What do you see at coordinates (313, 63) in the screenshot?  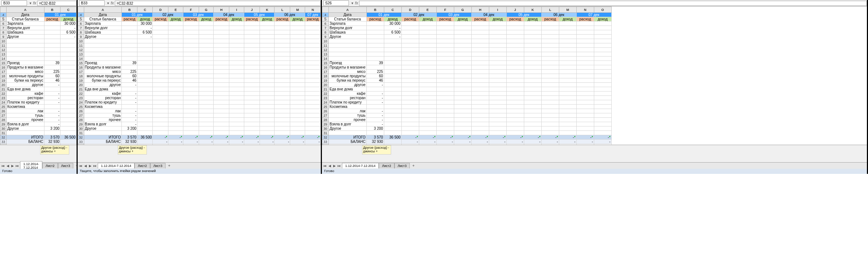 I see `cell-N15` at bounding box center [313, 63].